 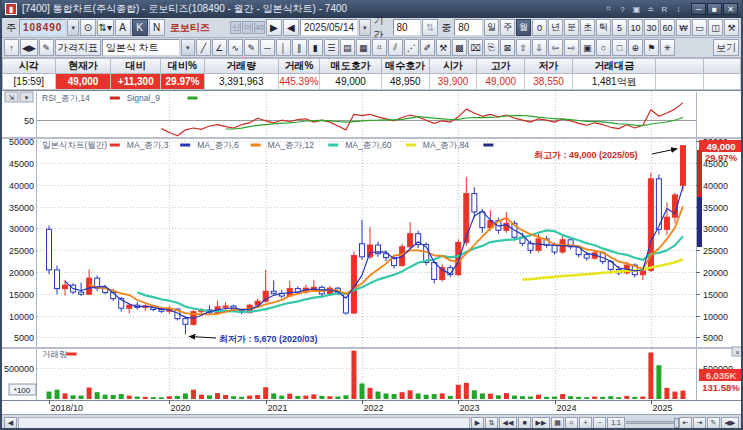 What do you see at coordinates (730, 9) in the screenshot?
I see `close-button: ✕` at bounding box center [730, 9].